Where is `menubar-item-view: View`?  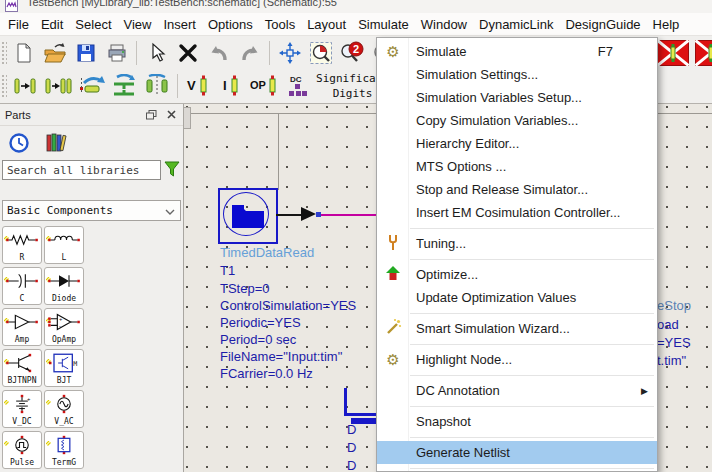
menubar-item-view: View is located at coordinates (138, 24).